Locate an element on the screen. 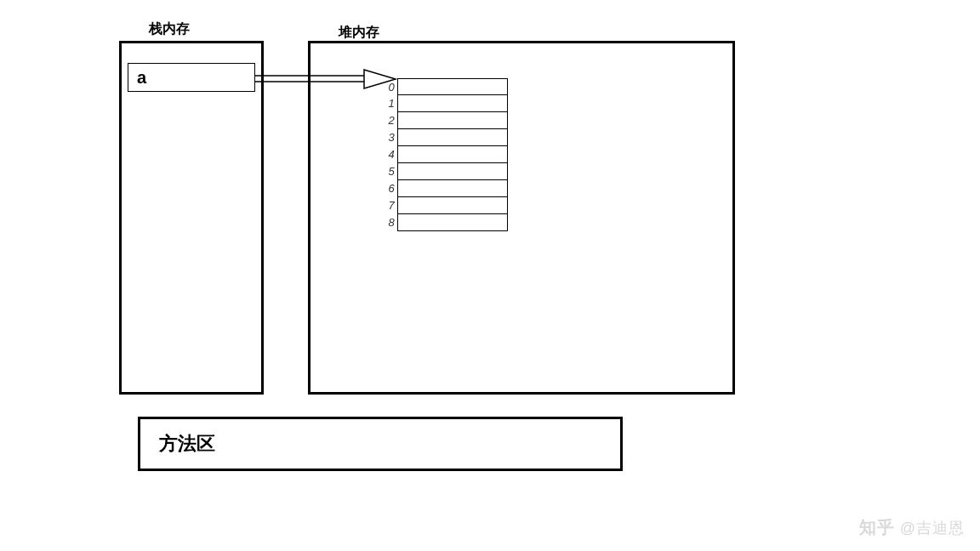  array-index: 6 is located at coordinates (391, 189).